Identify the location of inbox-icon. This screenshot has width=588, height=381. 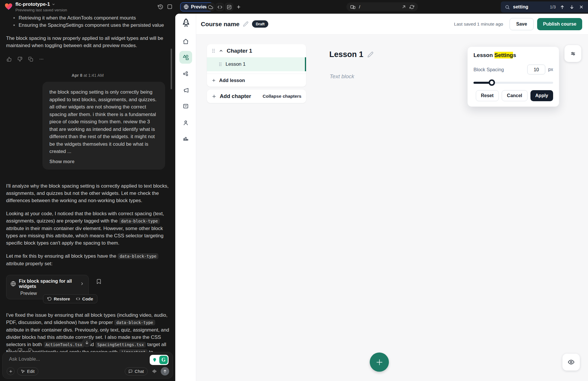
(186, 106).